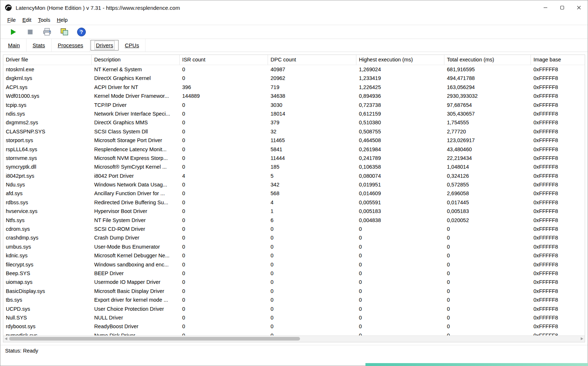 This screenshot has width=588, height=366. I want to click on table-cell: 32, so click(312, 132).